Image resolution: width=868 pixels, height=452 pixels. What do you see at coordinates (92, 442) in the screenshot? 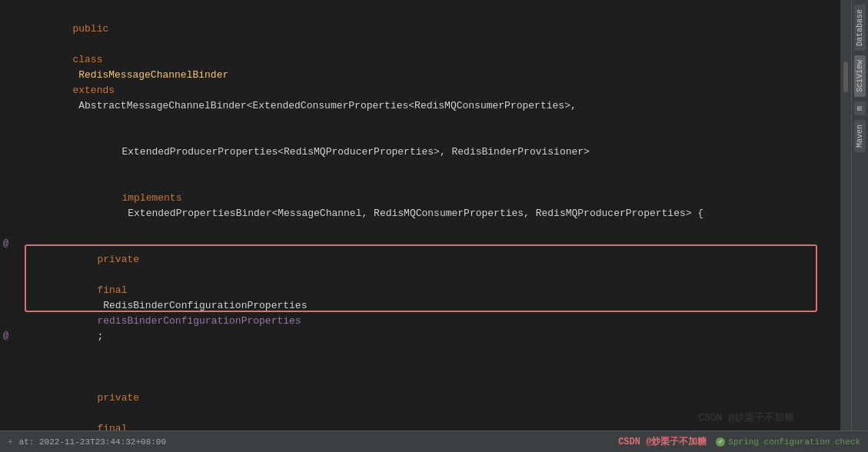
I see `status-timestamp: at: 2022-11-23T23:44:32+08:00` at bounding box center [92, 442].